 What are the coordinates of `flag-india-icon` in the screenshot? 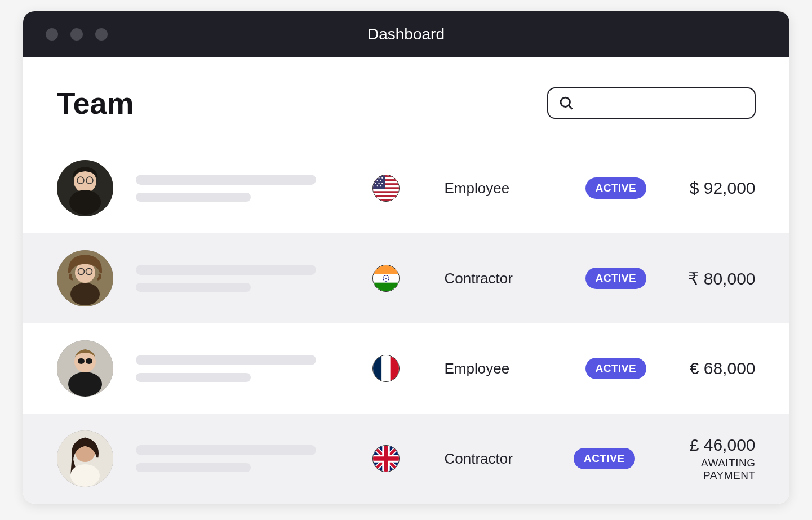 It's located at (386, 278).